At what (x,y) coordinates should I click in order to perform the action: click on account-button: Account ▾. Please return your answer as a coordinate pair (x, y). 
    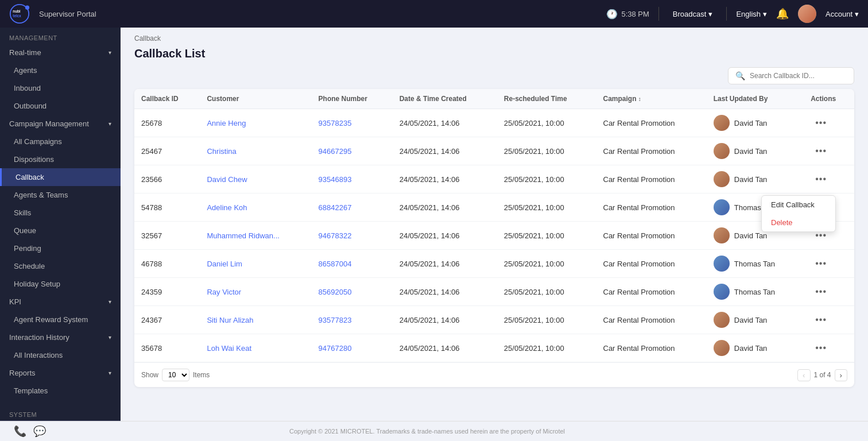
    Looking at the image, I should click on (842, 14).